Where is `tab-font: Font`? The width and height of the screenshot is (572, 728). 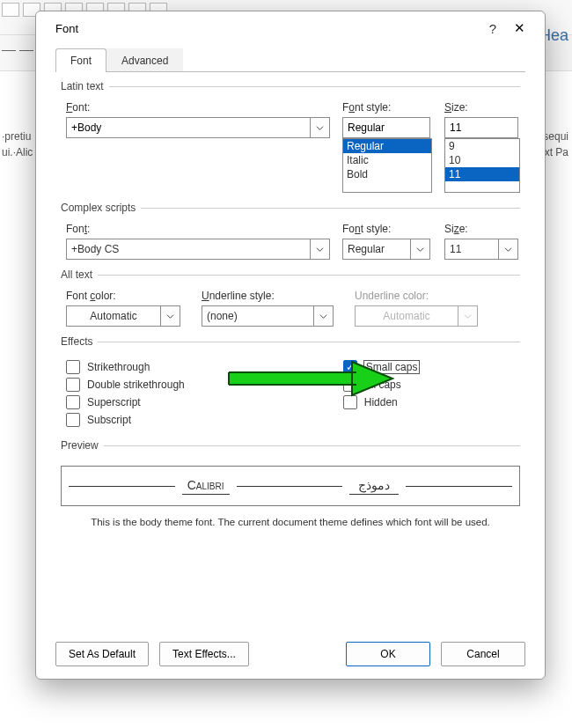 tab-font: Font is located at coordinates (81, 60).